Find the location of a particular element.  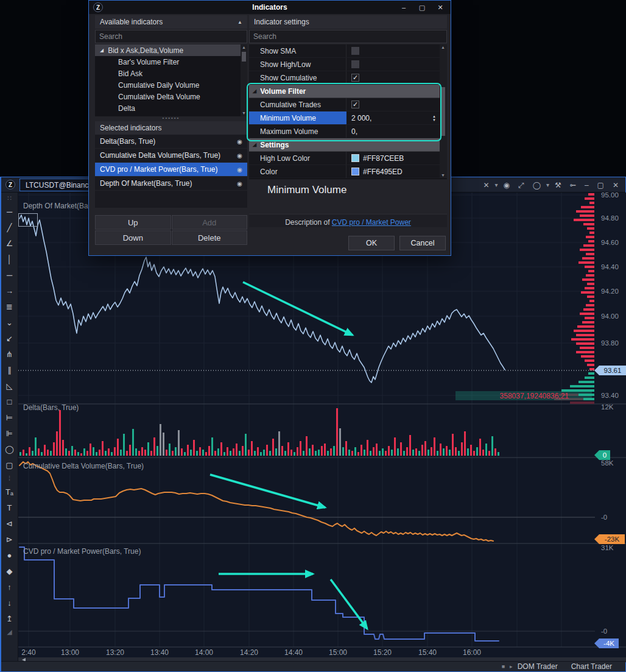

settings-row: Cumulative Trades✓ is located at coordinates (345, 105).